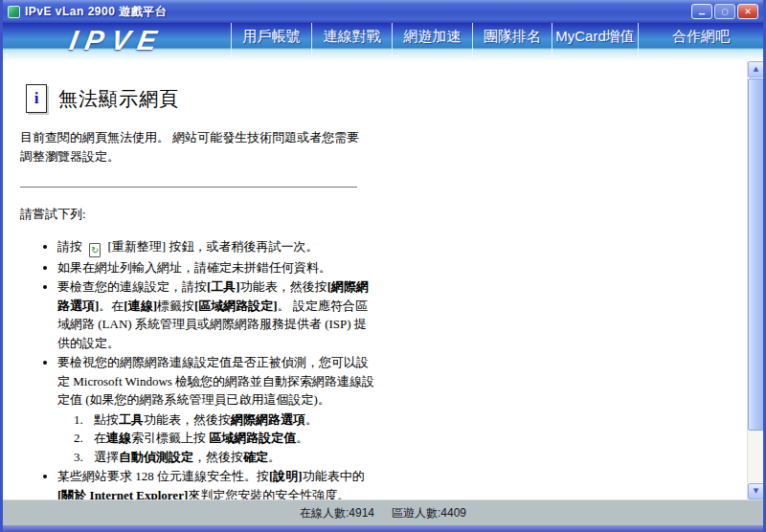 The height and width of the screenshot is (532, 766). Describe the element at coordinates (512, 44) in the screenshot. I see `nav-item-label: 團隊排名` at that location.